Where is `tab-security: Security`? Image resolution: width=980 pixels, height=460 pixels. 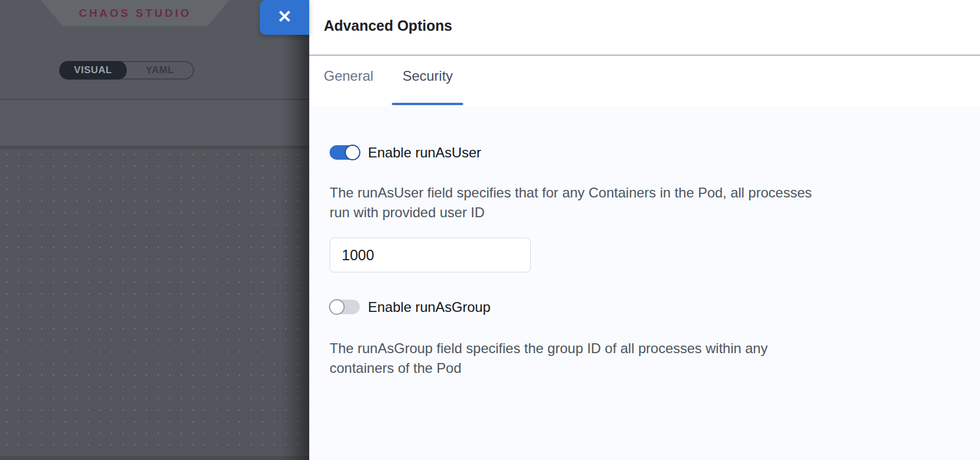
tab-security: Security is located at coordinates (428, 81).